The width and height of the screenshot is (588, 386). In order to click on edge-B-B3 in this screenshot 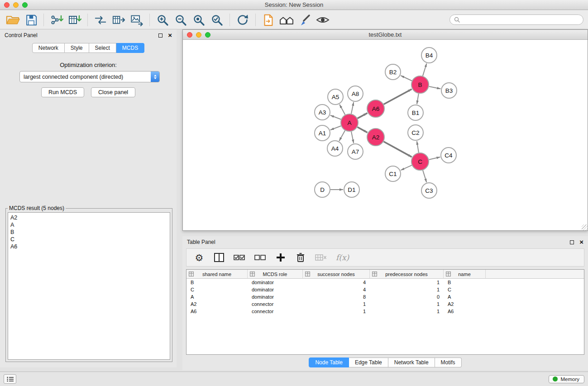, I will do `click(435, 88)`.